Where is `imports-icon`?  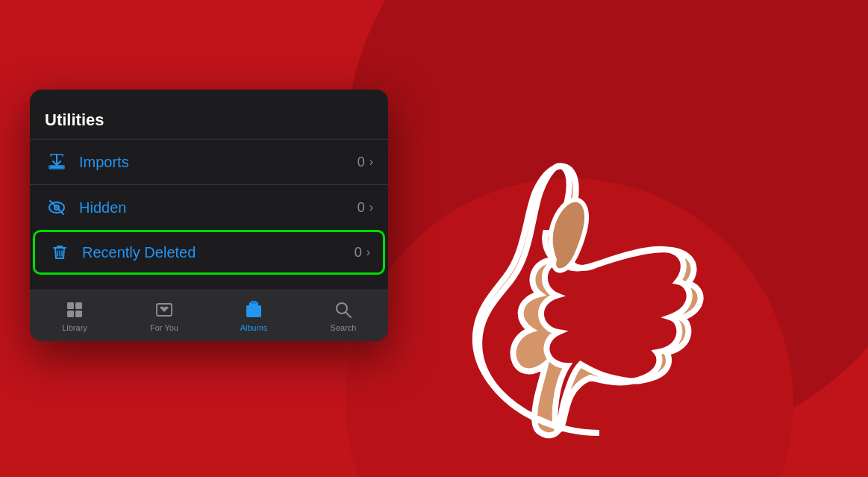 imports-icon is located at coordinates (57, 162).